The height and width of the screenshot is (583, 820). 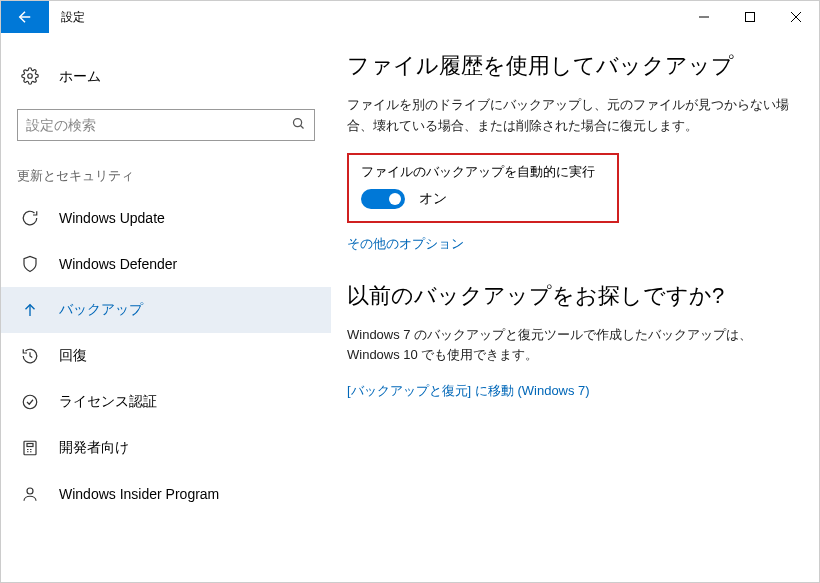 I want to click on sidebar-home: ホーム, so click(x=166, y=77).